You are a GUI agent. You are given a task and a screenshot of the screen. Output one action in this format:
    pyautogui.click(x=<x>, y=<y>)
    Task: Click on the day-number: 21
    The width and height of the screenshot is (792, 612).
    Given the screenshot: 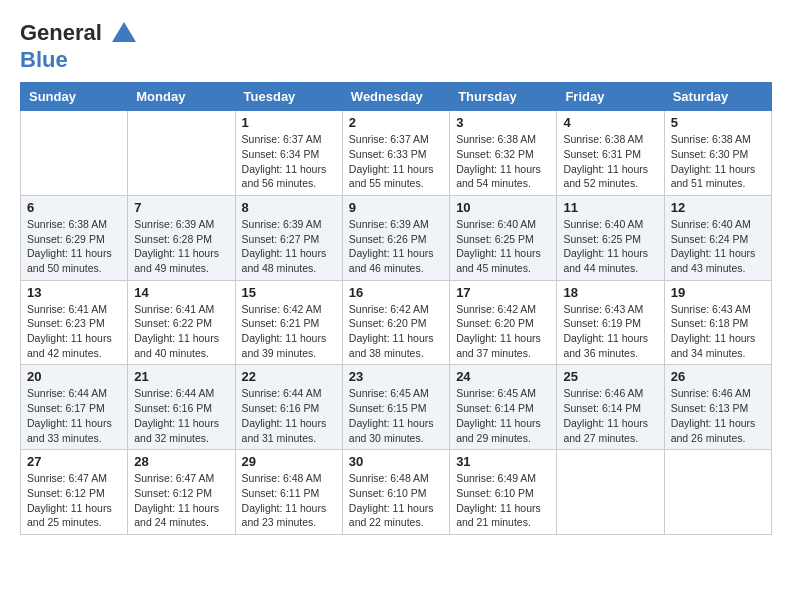 What is the action you would take?
    pyautogui.click(x=181, y=376)
    